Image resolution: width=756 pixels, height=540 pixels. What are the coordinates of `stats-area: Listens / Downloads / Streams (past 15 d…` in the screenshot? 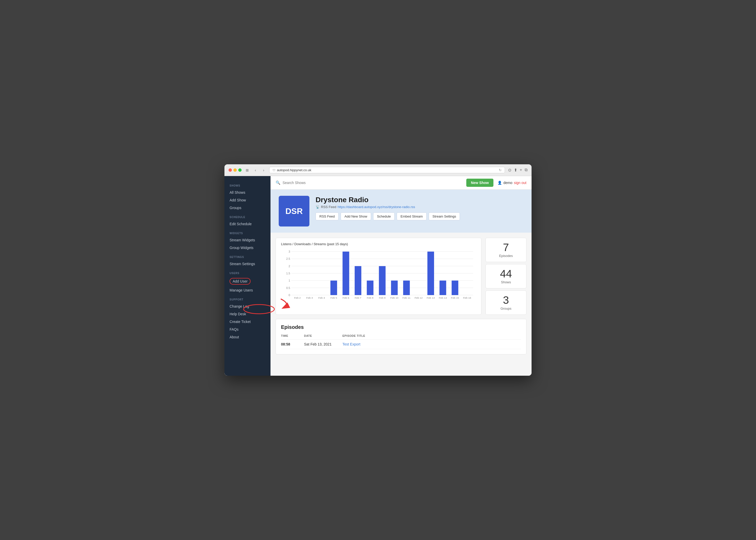 It's located at (401, 274).